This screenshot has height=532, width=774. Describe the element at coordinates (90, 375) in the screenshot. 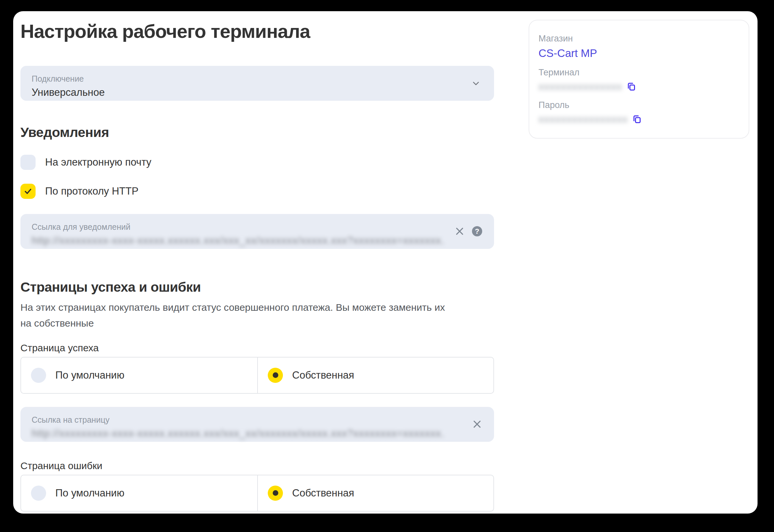

I see `success-default-label: По умолчанию` at that location.